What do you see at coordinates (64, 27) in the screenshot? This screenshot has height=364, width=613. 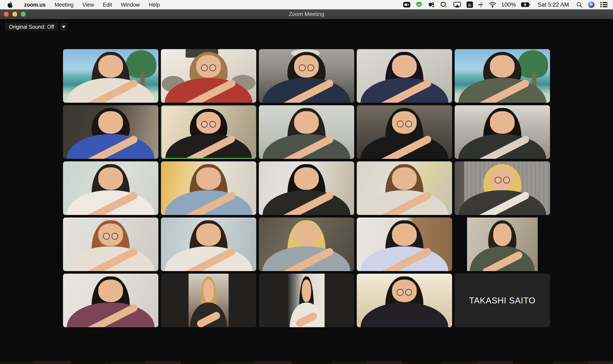 I see `chevron-down-icon` at bounding box center [64, 27].